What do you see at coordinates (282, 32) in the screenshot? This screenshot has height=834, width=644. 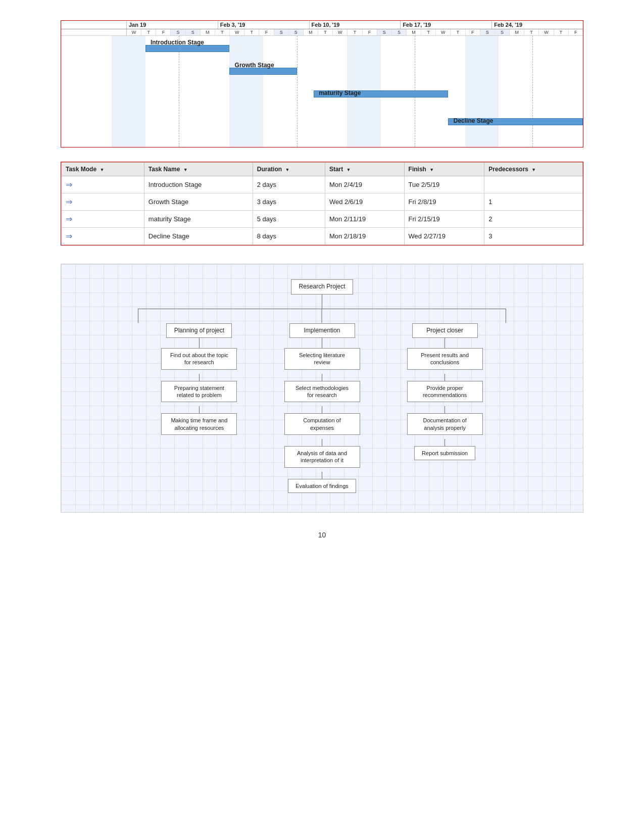 I see `gantt-day-10: S` at bounding box center [282, 32].